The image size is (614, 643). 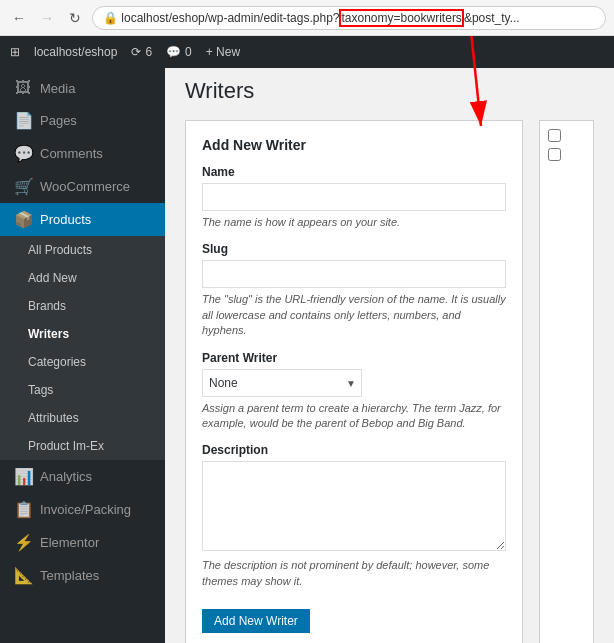 I want to click on updates-link: ⟳ 6, so click(x=142, y=52).